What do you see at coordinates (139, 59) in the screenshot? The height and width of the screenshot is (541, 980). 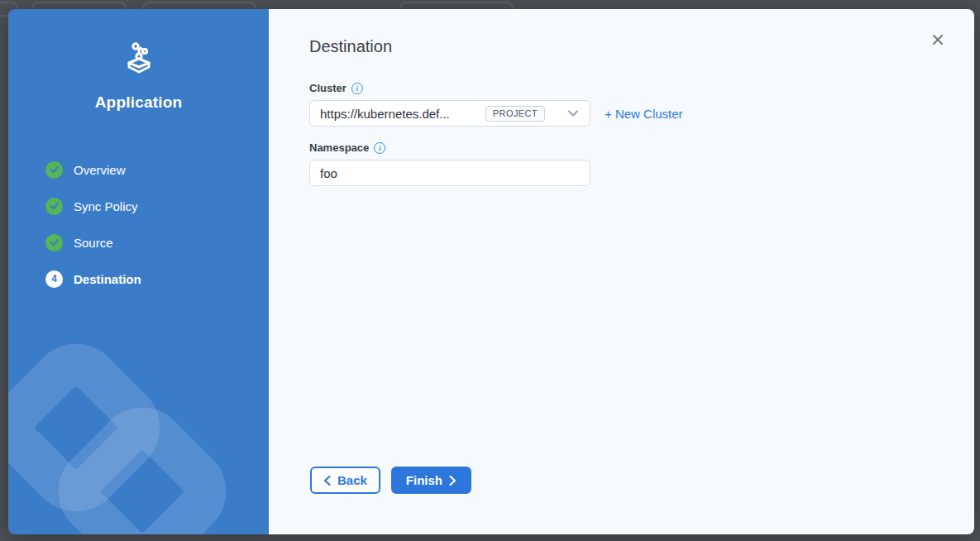 I see `application-logo` at bounding box center [139, 59].